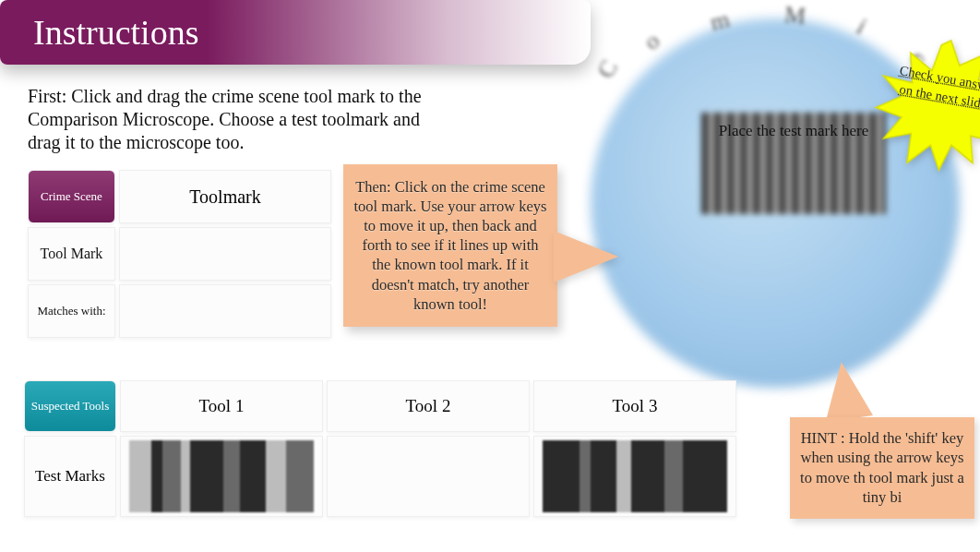  I want to click on title-banner: Instructions, so click(295, 32).